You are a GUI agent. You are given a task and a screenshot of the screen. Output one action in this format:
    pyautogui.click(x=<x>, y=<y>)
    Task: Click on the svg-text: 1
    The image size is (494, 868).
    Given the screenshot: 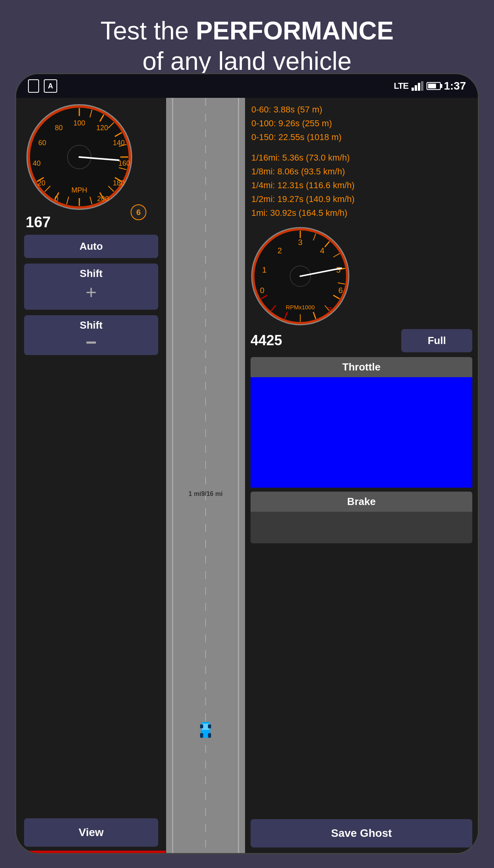 What is the action you would take?
    pyautogui.click(x=264, y=269)
    